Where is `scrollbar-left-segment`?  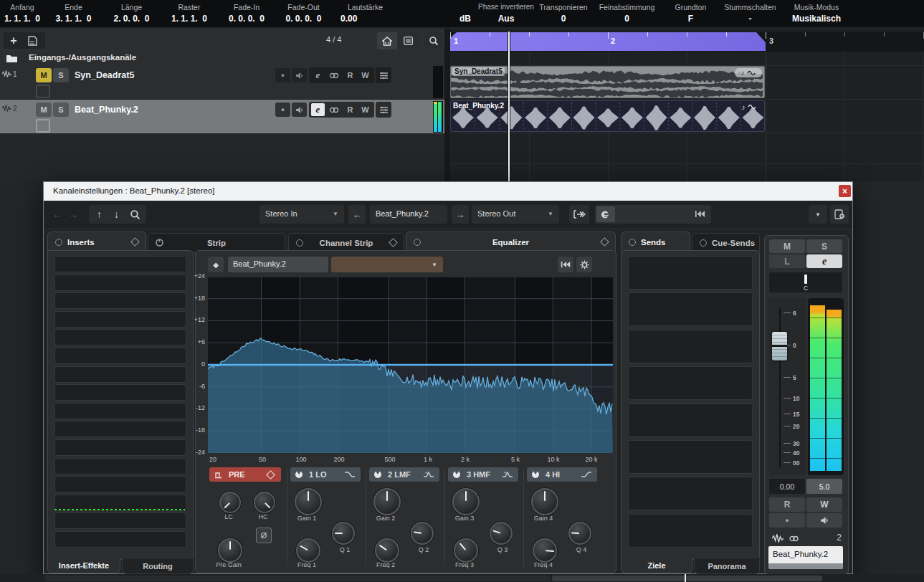 scrollbar-left-segment is located at coordinates (297, 578).